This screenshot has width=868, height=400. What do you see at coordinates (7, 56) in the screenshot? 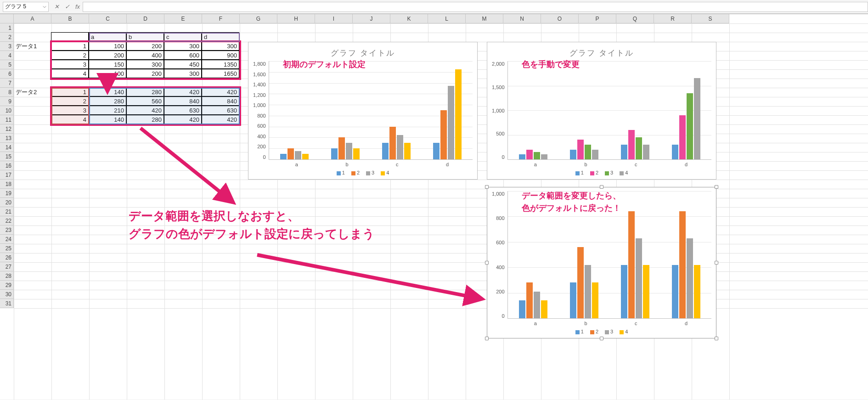
I see `row-header-4: 4` at bounding box center [7, 56].